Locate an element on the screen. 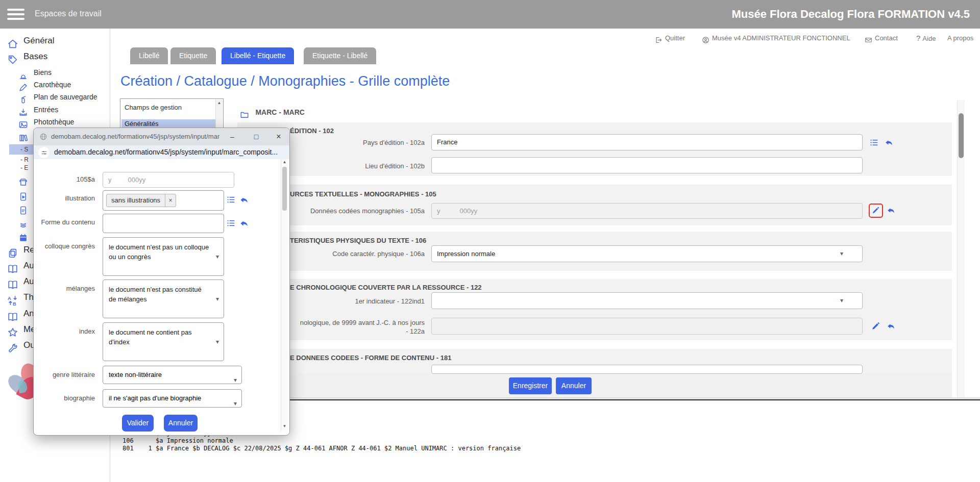 The width and height of the screenshot is (980, 482). sidebar-item-th: ABTh is located at coordinates (20, 299).